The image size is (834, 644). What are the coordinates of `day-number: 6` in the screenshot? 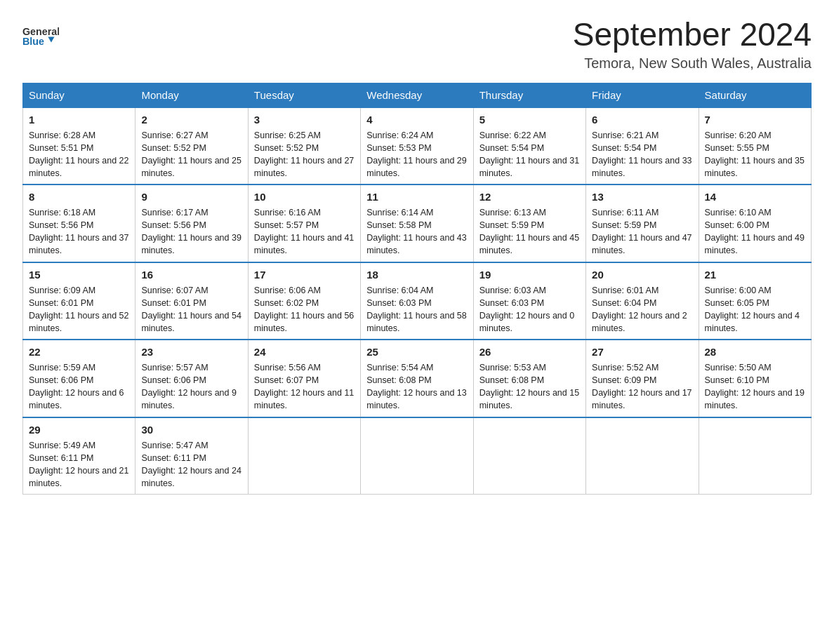 It's located at (642, 119).